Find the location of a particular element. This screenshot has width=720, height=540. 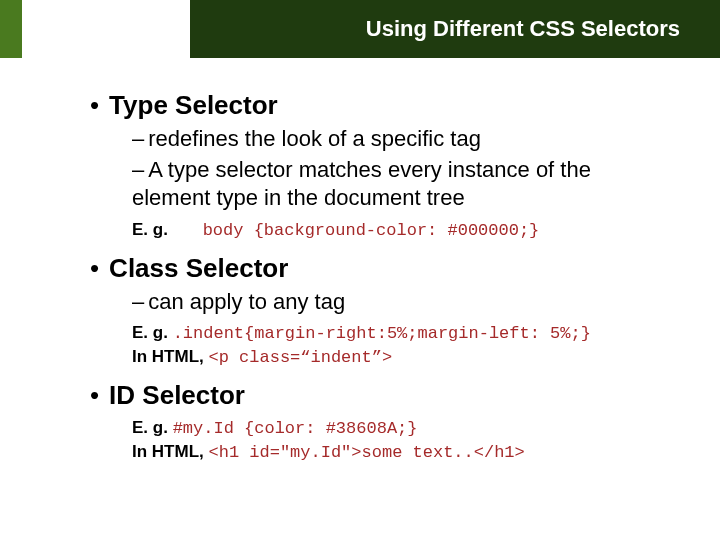

title-bar: Using Different CSS Selectors is located at coordinates (455, 29).